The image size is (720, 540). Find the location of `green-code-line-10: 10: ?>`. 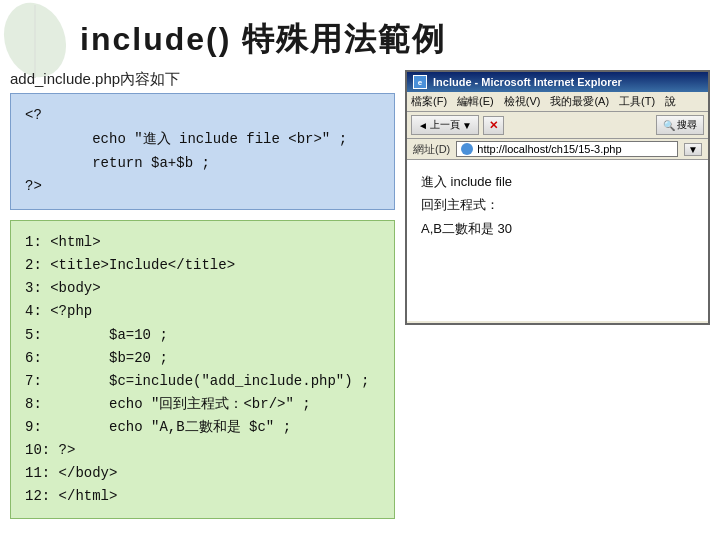

green-code-line-10: 10: ?> is located at coordinates (202, 450).